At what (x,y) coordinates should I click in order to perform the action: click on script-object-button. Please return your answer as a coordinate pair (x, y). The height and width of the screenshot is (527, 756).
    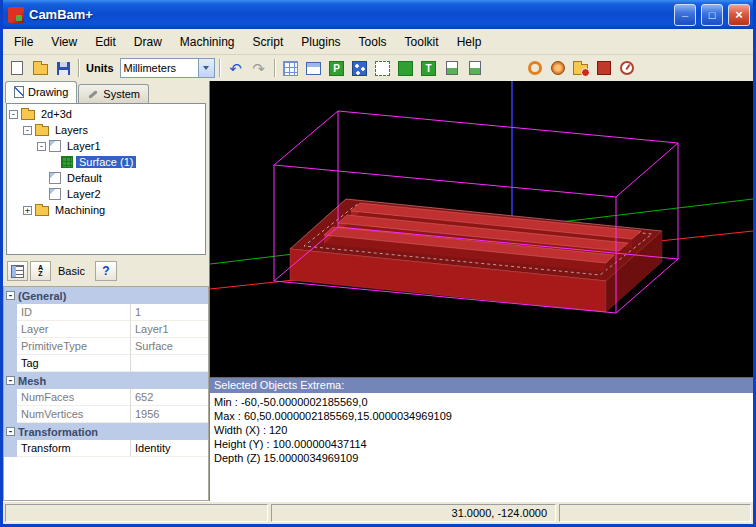
    Looking at the image, I should click on (475, 68).